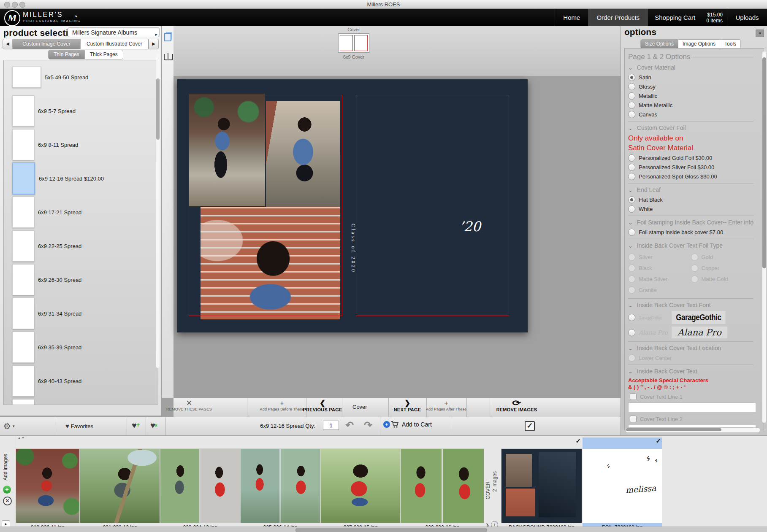 Image resolution: width=767 pixels, height=532 pixels. Describe the element at coordinates (691, 371) in the screenshot. I see `back-cover-text-header: ⌄ Inside Back Cover Text` at that location.